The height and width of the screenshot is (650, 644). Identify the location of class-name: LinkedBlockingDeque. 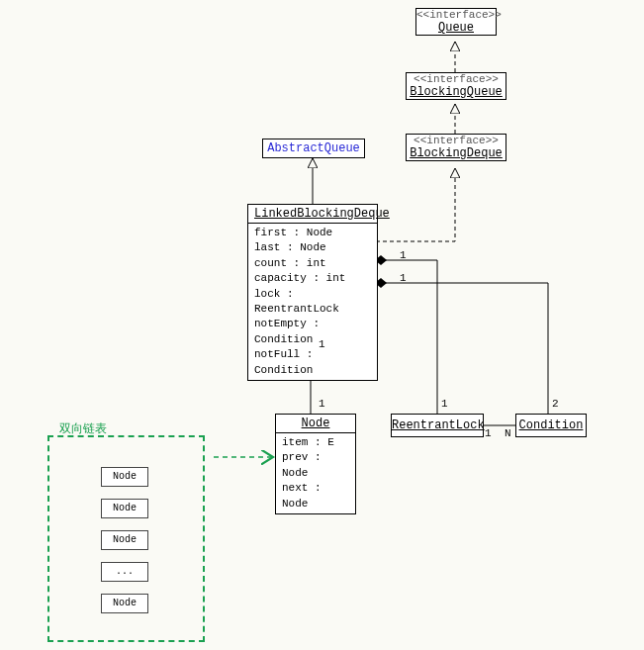
(313, 214).